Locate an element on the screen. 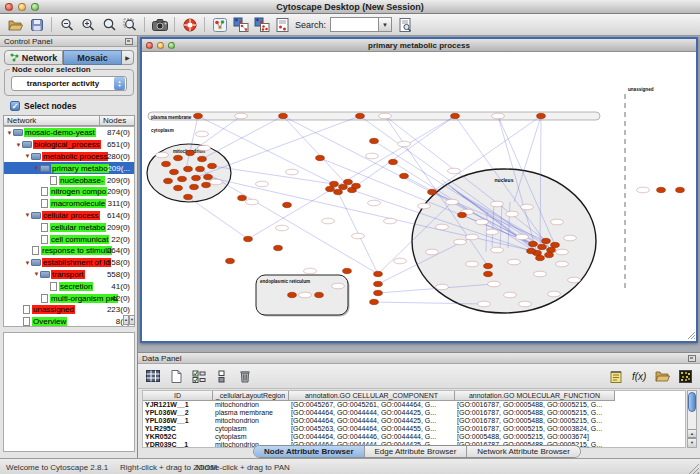 The image size is (700, 474). attribute-browser-tab: Node Attribute Browser is located at coordinates (310, 452).